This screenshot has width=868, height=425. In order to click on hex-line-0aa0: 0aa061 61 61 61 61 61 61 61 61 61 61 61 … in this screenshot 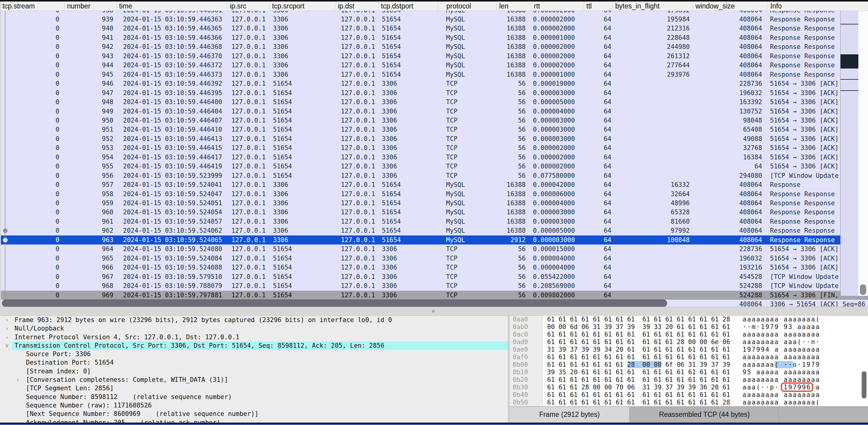, I will do `click(689, 319)`.